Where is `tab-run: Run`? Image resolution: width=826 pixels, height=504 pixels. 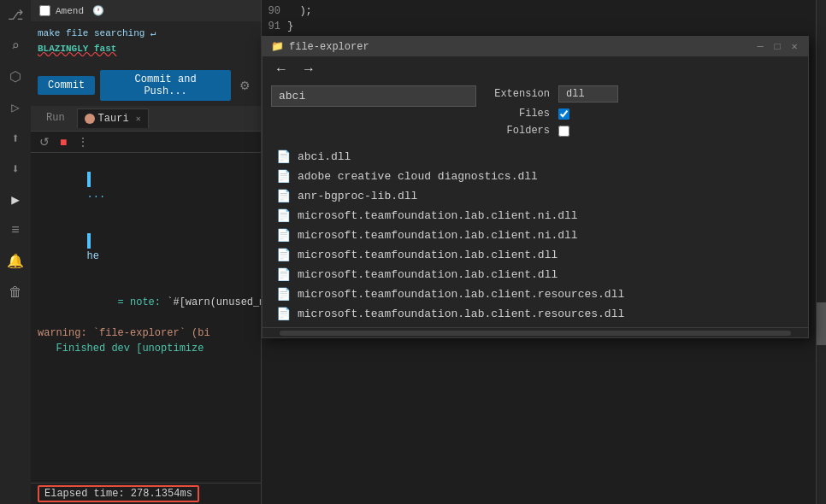
tab-run: Run is located at coordinates (56, 119).